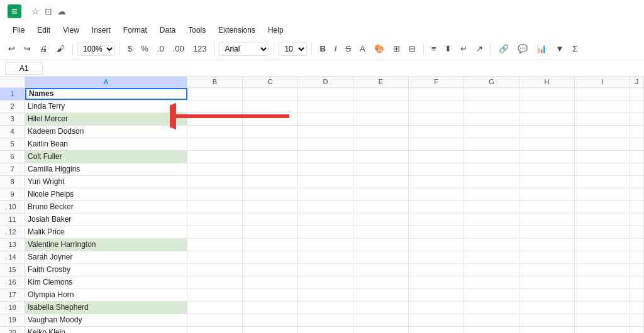 Image resolution: width=644 pixels, height=333 pixels. What do you see at coordinates (326, 220) in the screenshot?
I see `cell-D11` at bounding box center [326, 220].